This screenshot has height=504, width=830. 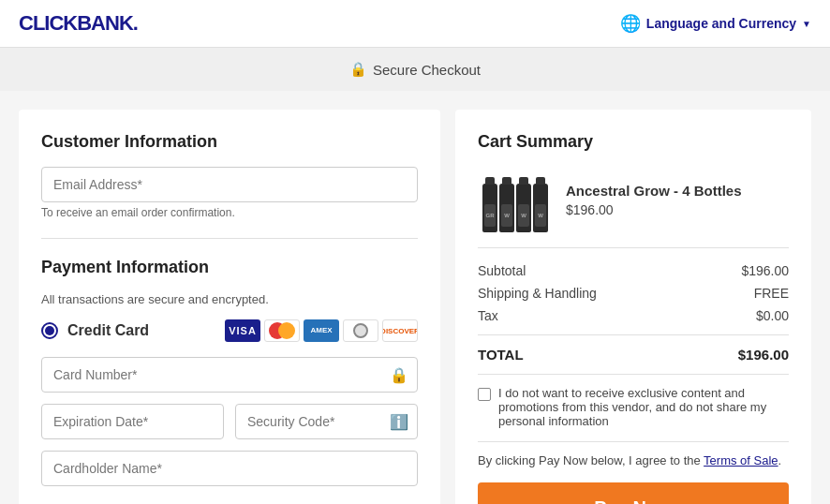 What do you see at coordinates (230, 185) in the screenshot?
I see `email-input` at bounding box center [230, 185].